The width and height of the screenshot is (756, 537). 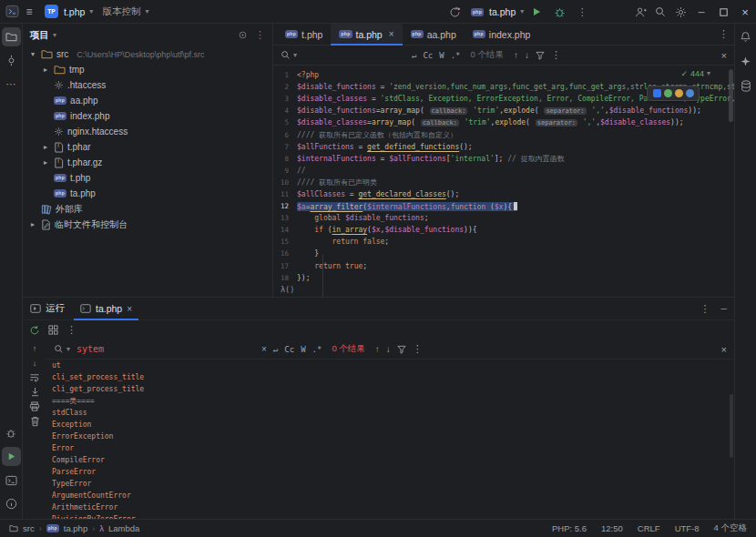 I want to click on next-match-icon: ↓, so click(x=526, y=55).